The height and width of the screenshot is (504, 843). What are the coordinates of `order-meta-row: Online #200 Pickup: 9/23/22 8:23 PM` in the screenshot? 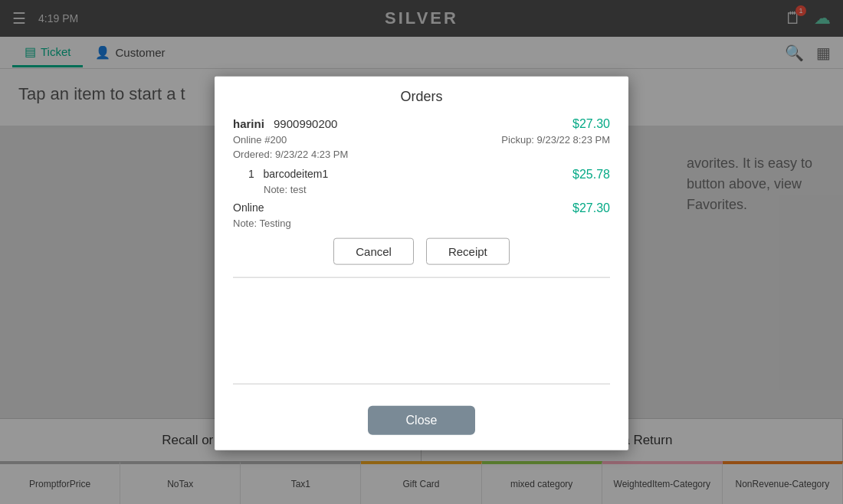 It's located at (422, 141).